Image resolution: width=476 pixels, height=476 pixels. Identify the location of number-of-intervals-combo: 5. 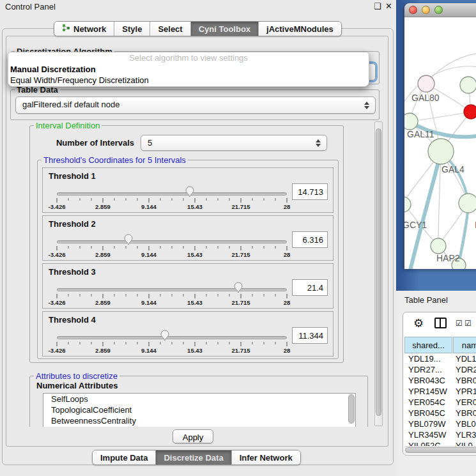
(234, 143).